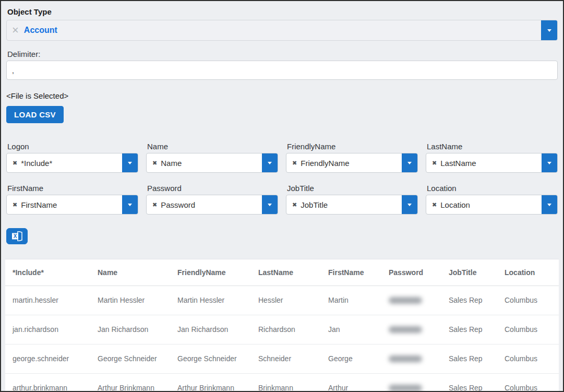  Describe the element at coordinates (35, 115) in the screenshot. I see `load-csv-button: LOAD CSV` at that location.